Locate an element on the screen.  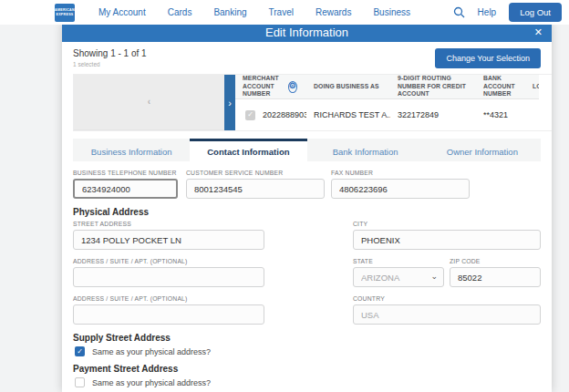
change-your-selection-button: Change Your Selection is located at coordinates (488, 58).